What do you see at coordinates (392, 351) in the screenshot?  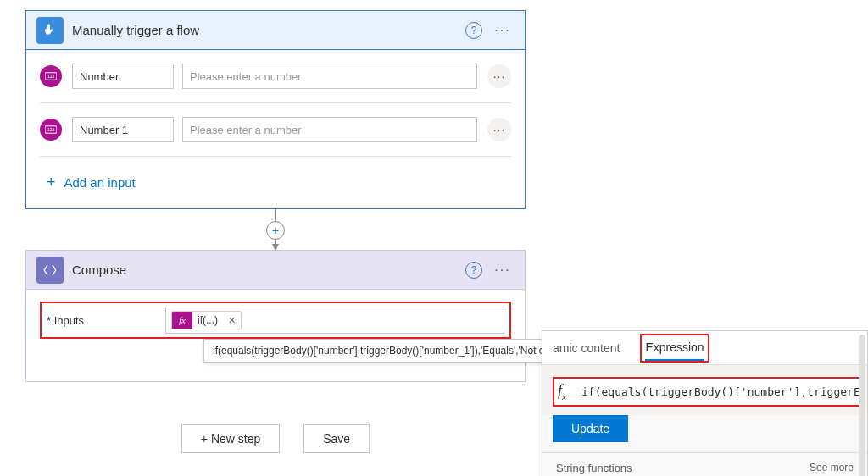 I see `expression-tooltip: if(equals(triggerBody()['number'],trigge…` at bounding box center [392, 351].